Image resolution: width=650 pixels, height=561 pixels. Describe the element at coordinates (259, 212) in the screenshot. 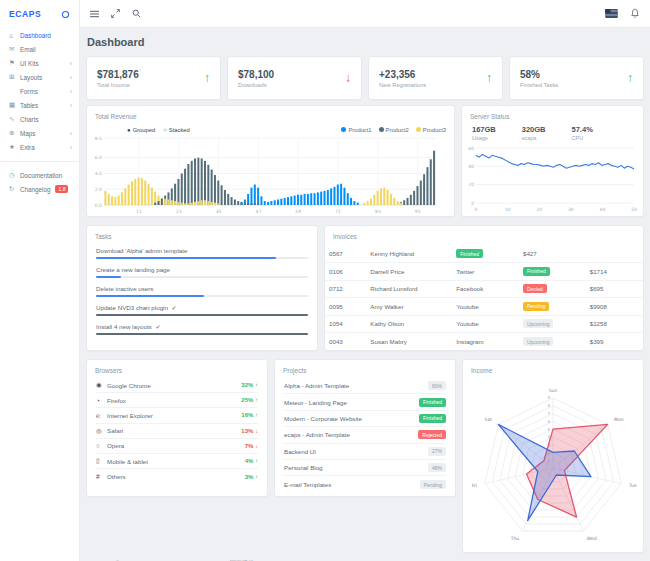

I see `svg-text: 47` at that location.